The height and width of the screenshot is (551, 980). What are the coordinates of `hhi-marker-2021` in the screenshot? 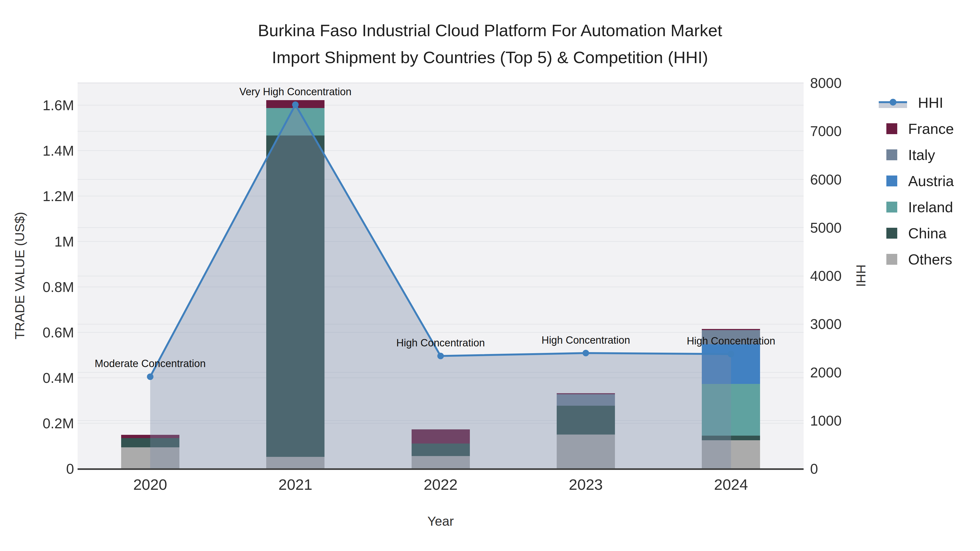 It's located at (295, 105).